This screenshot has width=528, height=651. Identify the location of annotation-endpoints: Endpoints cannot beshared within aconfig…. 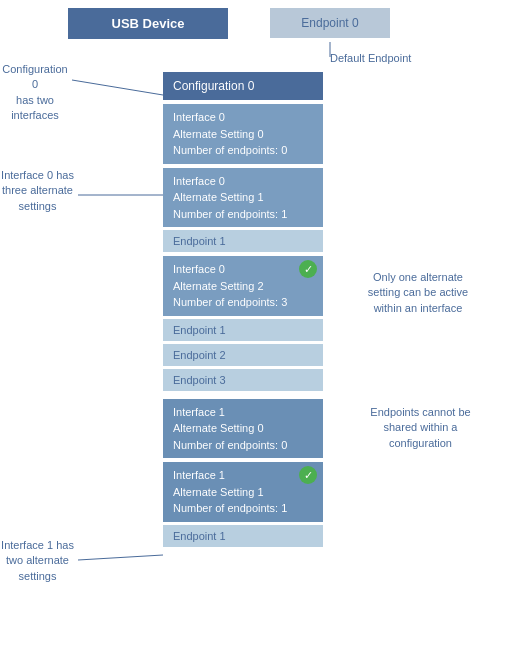
(420, 428).